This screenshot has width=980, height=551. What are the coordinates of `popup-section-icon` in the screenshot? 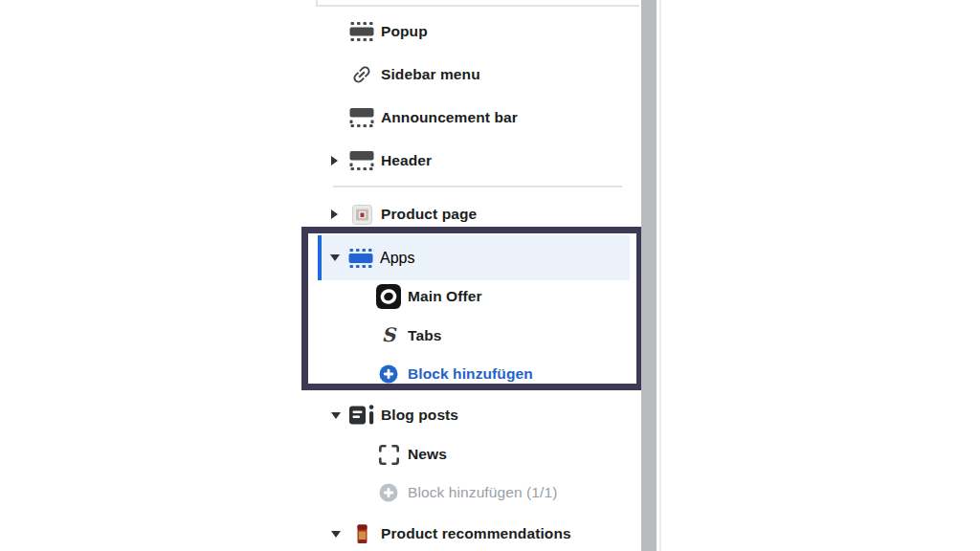 It's located at (362, 32).